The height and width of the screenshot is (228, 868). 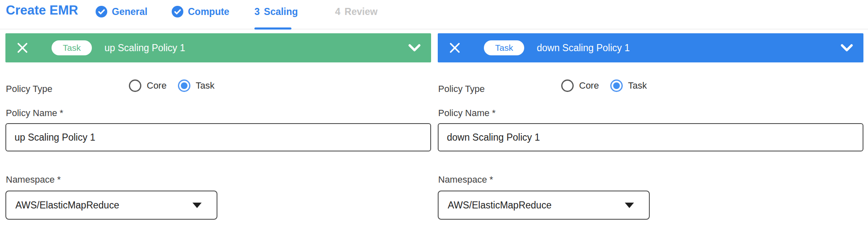 I want to click on step-number: 4, so click(x=338, y=12).